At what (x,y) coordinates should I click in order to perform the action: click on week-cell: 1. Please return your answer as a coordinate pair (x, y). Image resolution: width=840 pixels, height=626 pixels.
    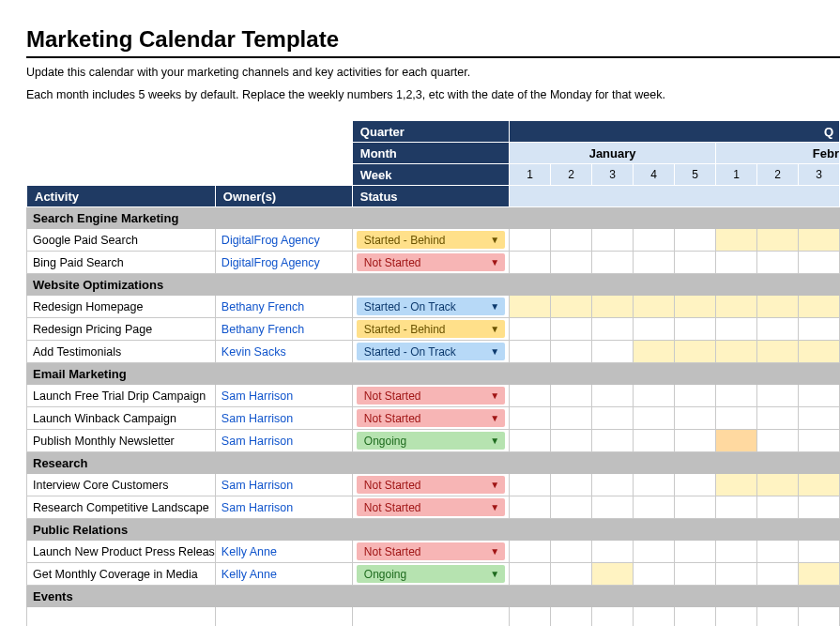
    Looking at the image, I should click on (737, 175).